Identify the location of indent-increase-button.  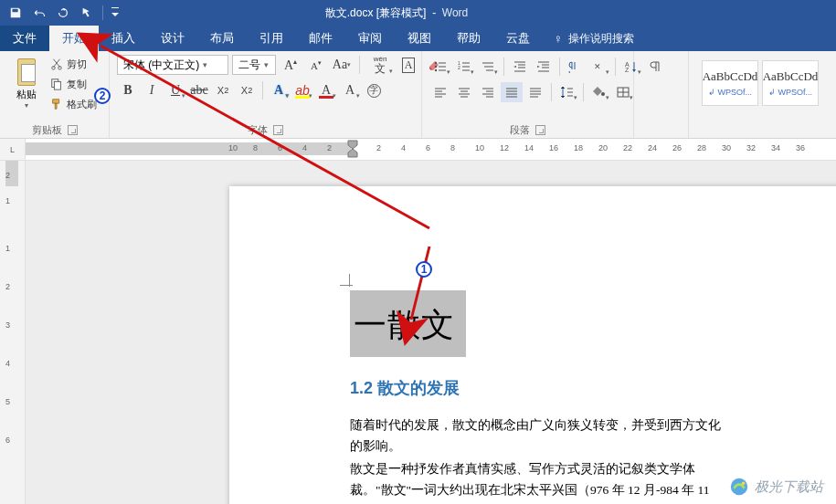
(544, 67).